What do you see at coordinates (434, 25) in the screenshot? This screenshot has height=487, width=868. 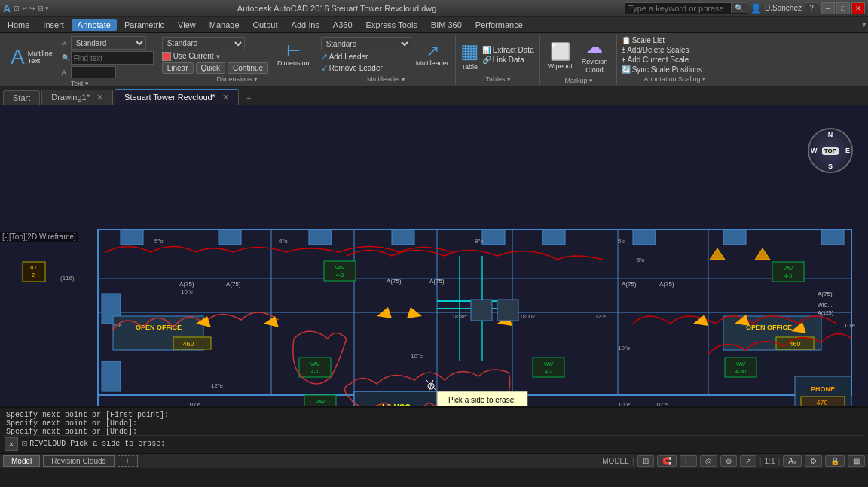 I see `menubar: Home Insert Annotate Parametric View Man…` at bounding box center [434, 25].